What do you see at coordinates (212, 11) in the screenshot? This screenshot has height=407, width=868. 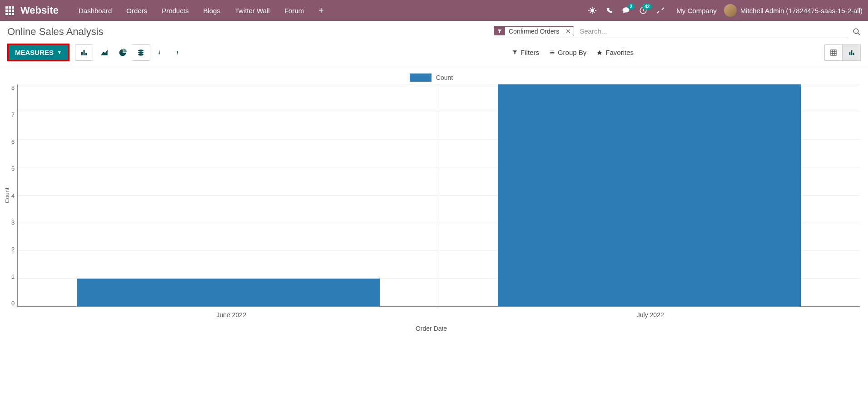 I see `nav-blogs: Blogs` at bounding box center [212, 11].